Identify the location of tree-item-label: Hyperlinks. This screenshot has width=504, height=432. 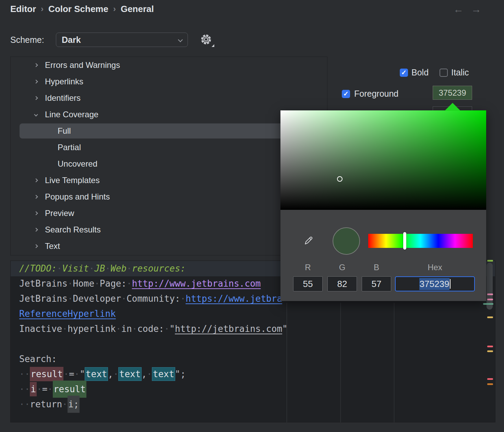
(64, 82).